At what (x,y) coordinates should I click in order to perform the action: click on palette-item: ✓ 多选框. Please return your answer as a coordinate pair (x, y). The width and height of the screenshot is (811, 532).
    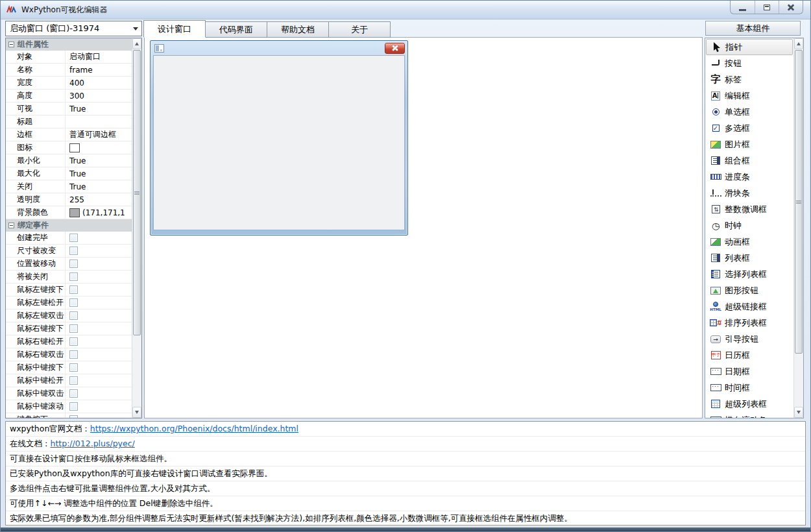
    Looking at the image, I should click on (749, 128).